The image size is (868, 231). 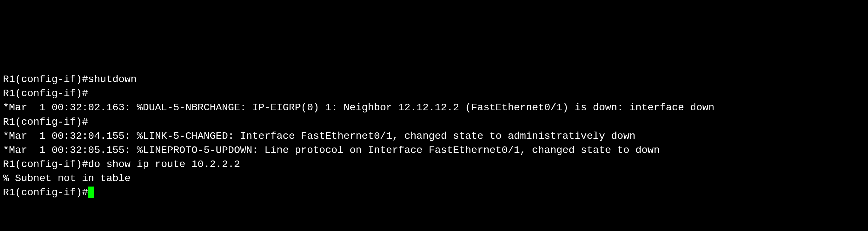 What do you see at coordinates (434, 136) in the screenshot?
I see `log-message: *Mar 1 00:32:04.155: %LINK-5-CHANGED: In…` at bounding box center [434, 136].